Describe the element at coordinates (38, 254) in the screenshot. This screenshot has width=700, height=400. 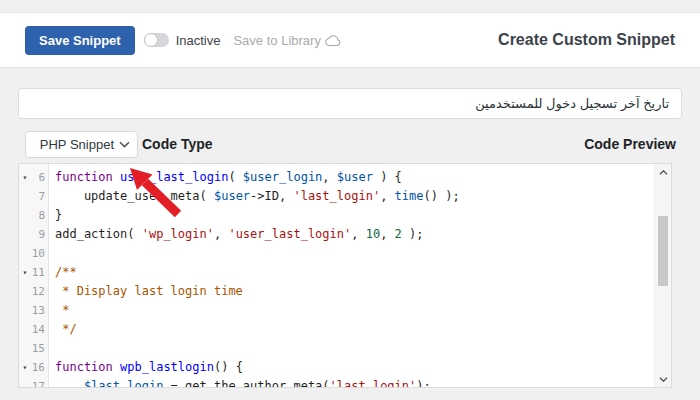
I see `line-number: 10` at that location.